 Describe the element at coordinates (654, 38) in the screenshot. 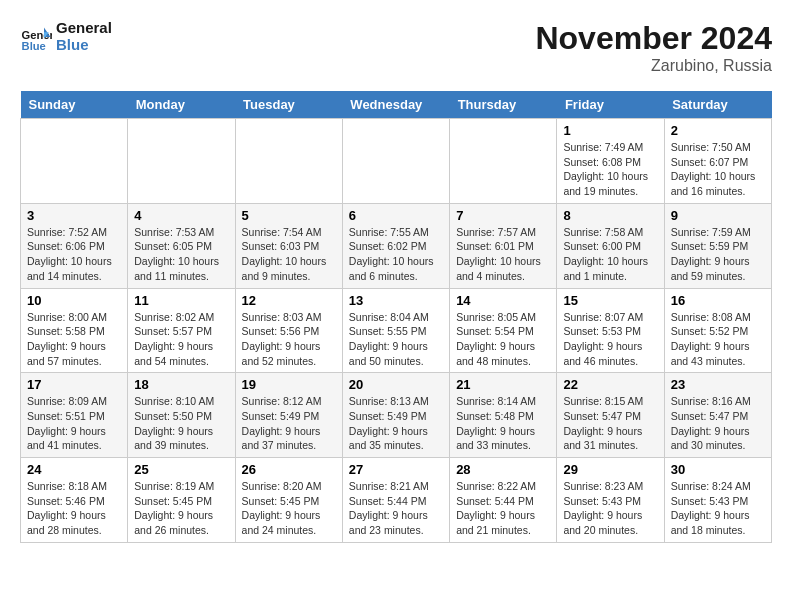

I see `month-title: November 2024` at that location.